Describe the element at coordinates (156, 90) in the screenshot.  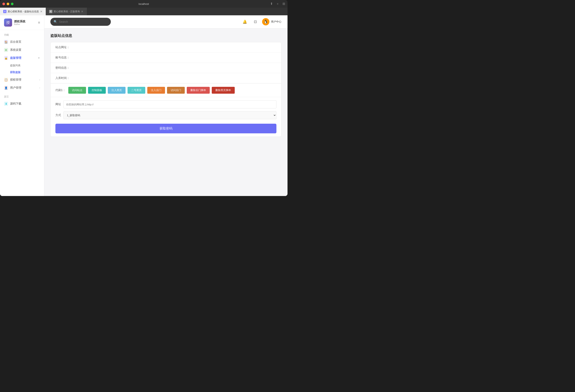
I see `inject-backdoor-button: 注入后门` at that location.